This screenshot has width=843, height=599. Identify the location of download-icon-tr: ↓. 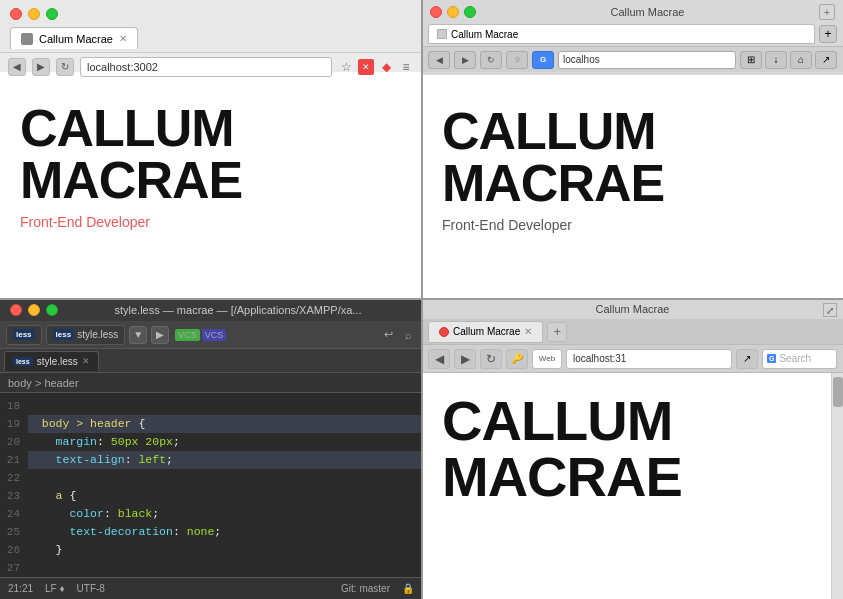
(776, 60).